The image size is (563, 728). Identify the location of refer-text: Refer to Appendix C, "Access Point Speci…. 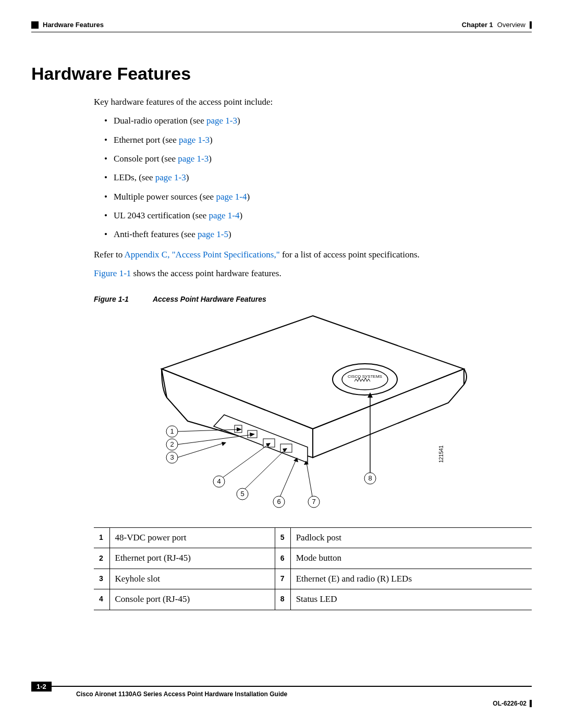
(313, 255).